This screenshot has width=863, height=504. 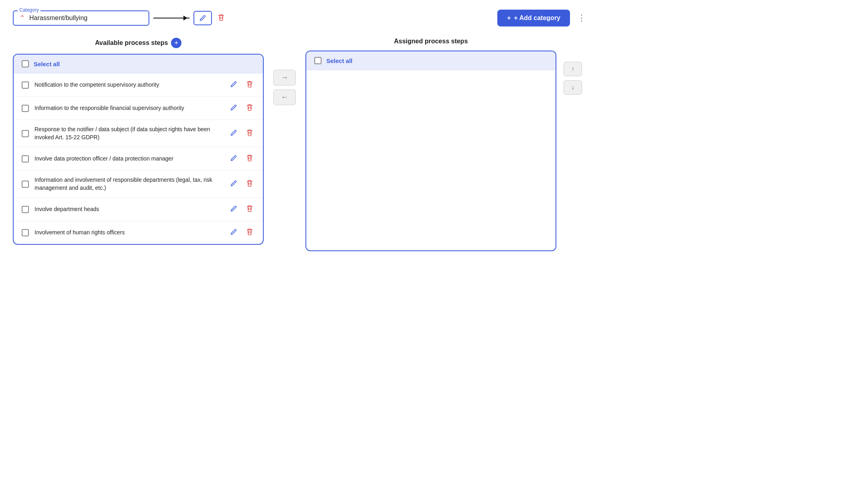 What do you see at coordinates (221, 18) in the screenshot?
I see `delete-category-button` at bounding box center [221, 18].